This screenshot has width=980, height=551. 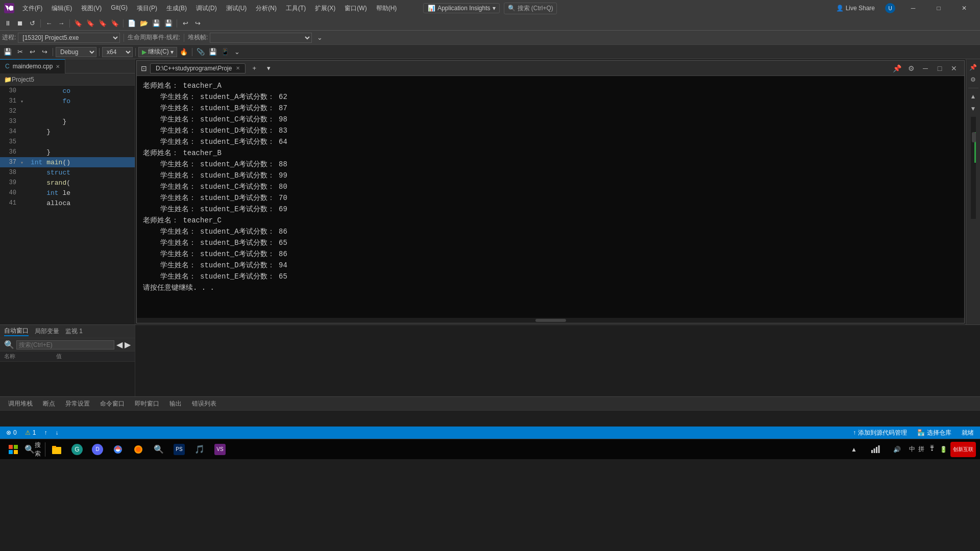 I want to click on console-scrollbar-h, so click(x=550, y=320).